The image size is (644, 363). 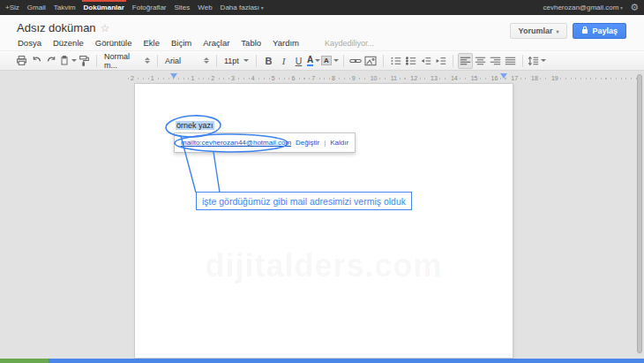 What do you see at coordinates (336, 60) in the screenshot?
I see `highlight-caret` at bounding box center [336, 60].